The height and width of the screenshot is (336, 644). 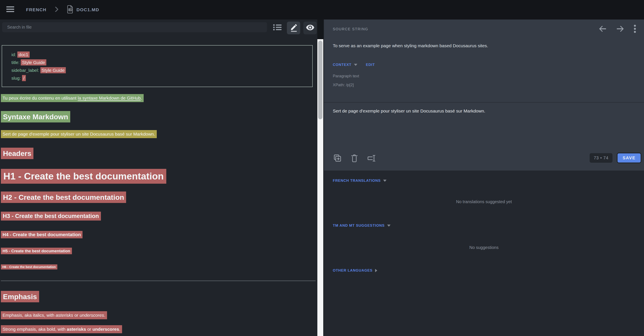 I want to click on breadcrumb-project: FRENCH, so click(x=36, y=10).